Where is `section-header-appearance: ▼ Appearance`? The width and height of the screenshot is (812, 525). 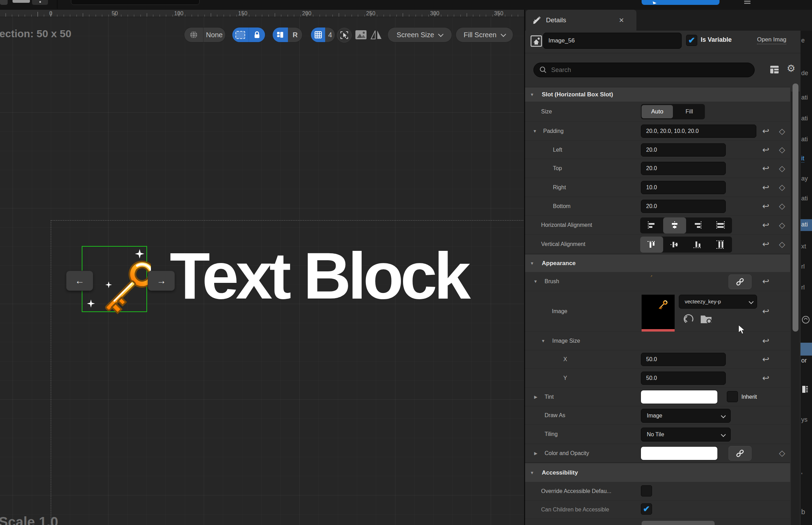
section-header-appearance: ▼ Appearance is located at coordinates (658, 263).